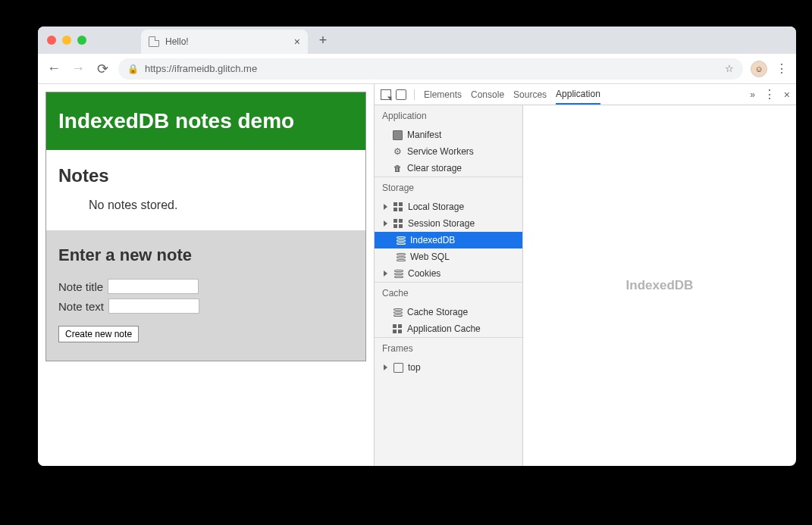 The width and height of the screenshot is (812, 525). Describe the element at coordinates (425, 135) in the screenshot. I see `item-label: Manifest` at that location.